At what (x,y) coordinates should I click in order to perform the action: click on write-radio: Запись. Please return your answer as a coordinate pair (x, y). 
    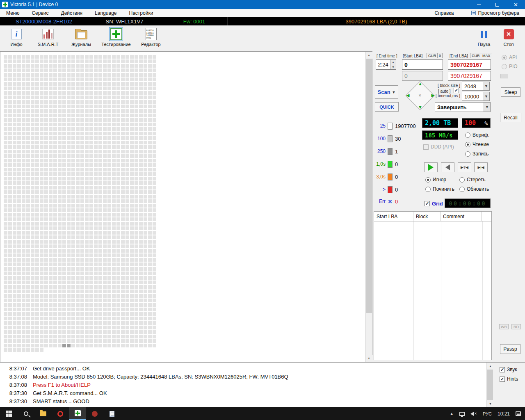
    Looking at the image, I should click on (477, 154).